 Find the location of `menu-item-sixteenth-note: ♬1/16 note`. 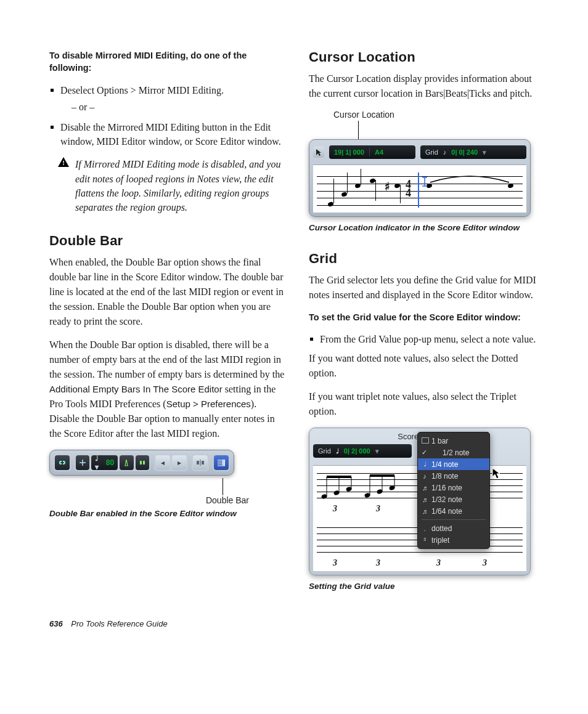

menu-item-sixteenth-note: ♬1/16 note is located at coordinates (454, 488).